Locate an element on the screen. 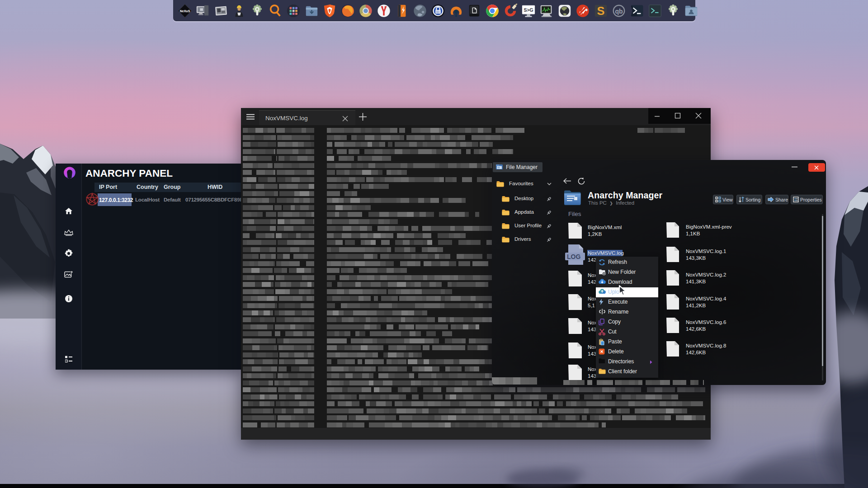 The width and height of the screenshot is (868, 488). svg-text: qb is located at coordinates (619, 11).